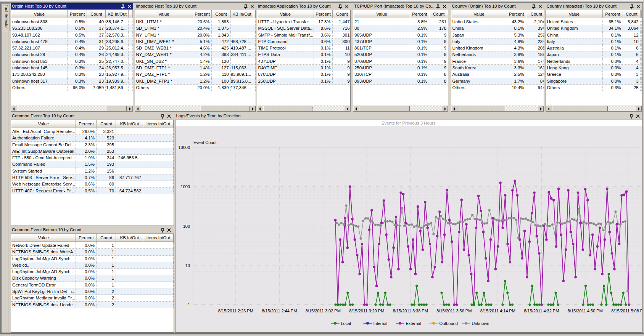  Describe the element at coordinates (497, 311) in the screenshot. I see `svg-text: 8/15/2011 4:14 PM` at that location.